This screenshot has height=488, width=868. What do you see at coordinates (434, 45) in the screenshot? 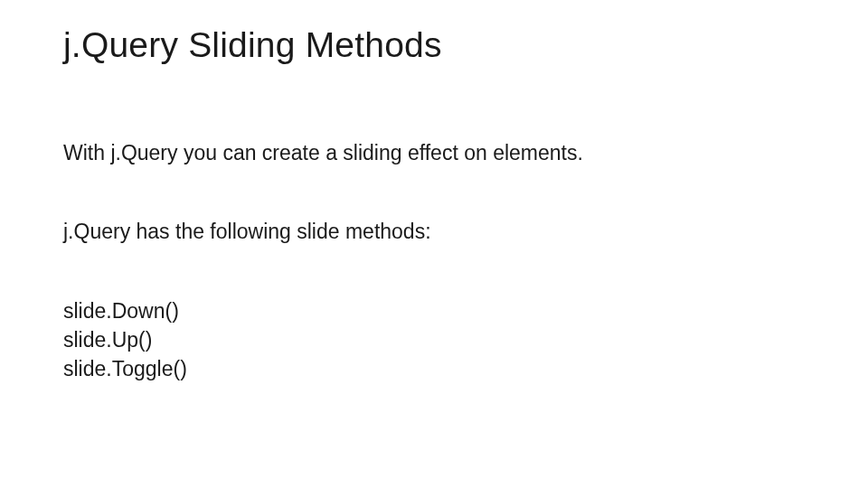
I see `slide-title: j.Query Sliding Methods` at bounding box center [434, 45].